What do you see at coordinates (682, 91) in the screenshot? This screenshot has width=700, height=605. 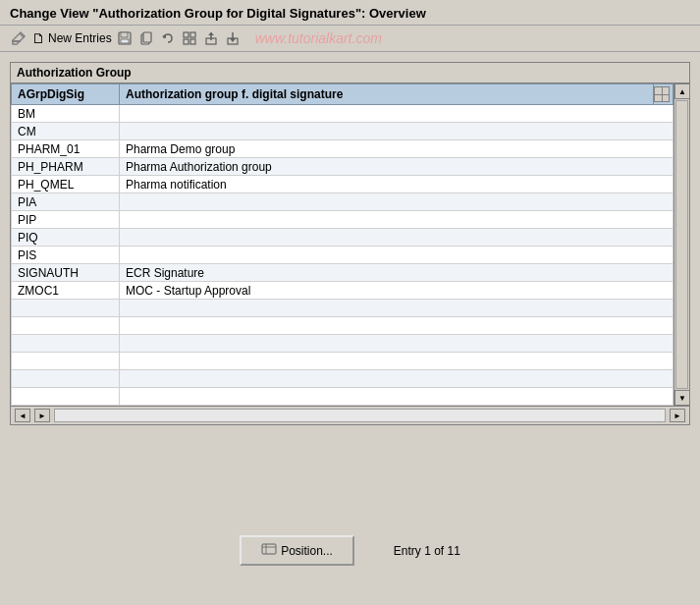 I see `scroll-up-btn: ▲` at bounding box center [682, 91].